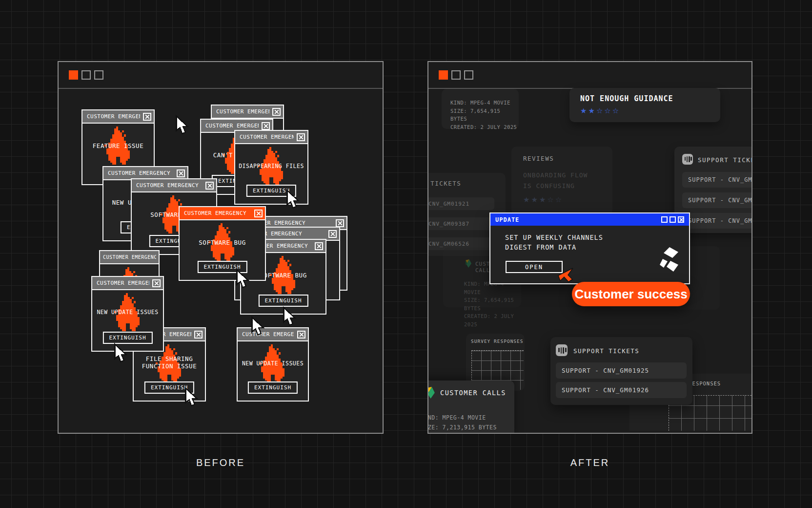  Describe the element at coordinates (534, 267) in the screenshot. I see `open-button: OPEN` at that location.